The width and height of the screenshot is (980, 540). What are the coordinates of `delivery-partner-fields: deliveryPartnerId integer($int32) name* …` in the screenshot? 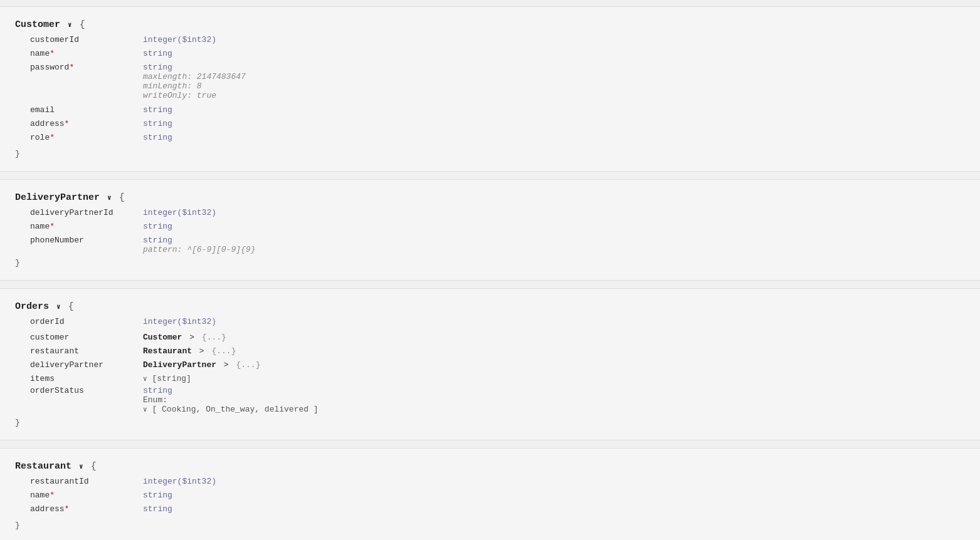 It's located at (498, 231).